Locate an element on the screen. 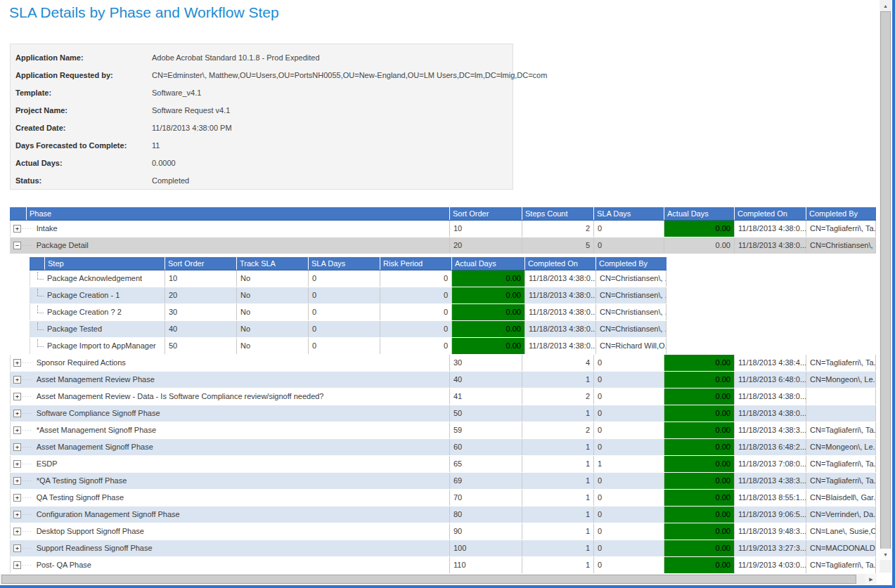 The height and width of the screenshot is (588, 895). subheader-icon-column is located at coordinates (37, 263).